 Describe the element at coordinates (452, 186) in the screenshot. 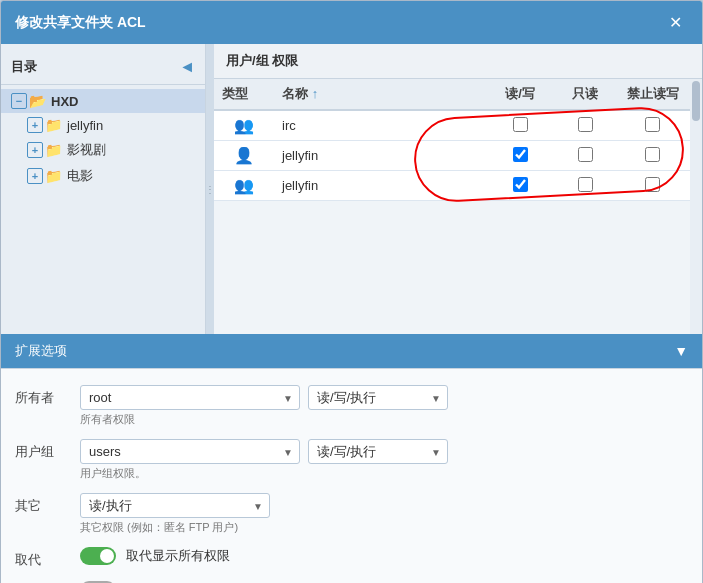

I see `table-row: 👥 jellyfin` at that location.